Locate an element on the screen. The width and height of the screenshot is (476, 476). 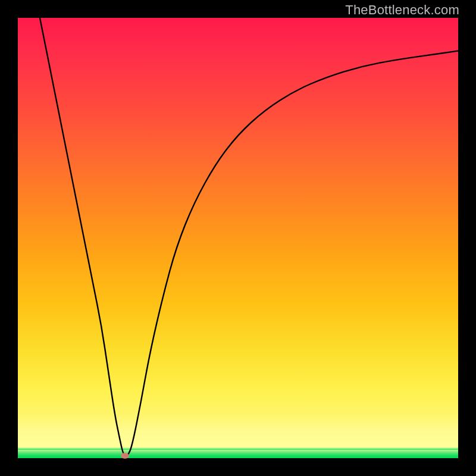
watermark-text: TheBottleneck.com is located at coordinates (402, 10).